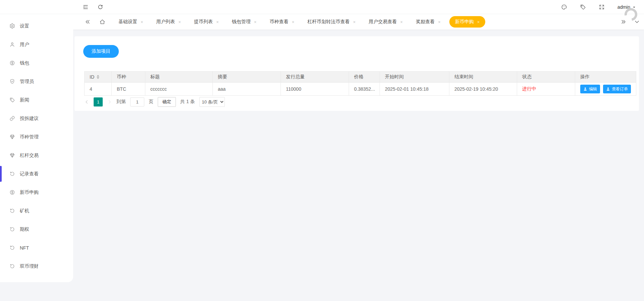  I want to click on tab-label: 杠杆币划转法币查看, so click(329, 22).